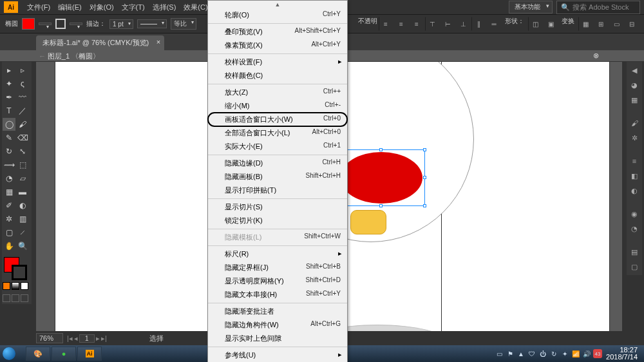 The height and width of the screenshot is (362, 644). I want to click on snap-icon: ⊞, so click(601, 24).